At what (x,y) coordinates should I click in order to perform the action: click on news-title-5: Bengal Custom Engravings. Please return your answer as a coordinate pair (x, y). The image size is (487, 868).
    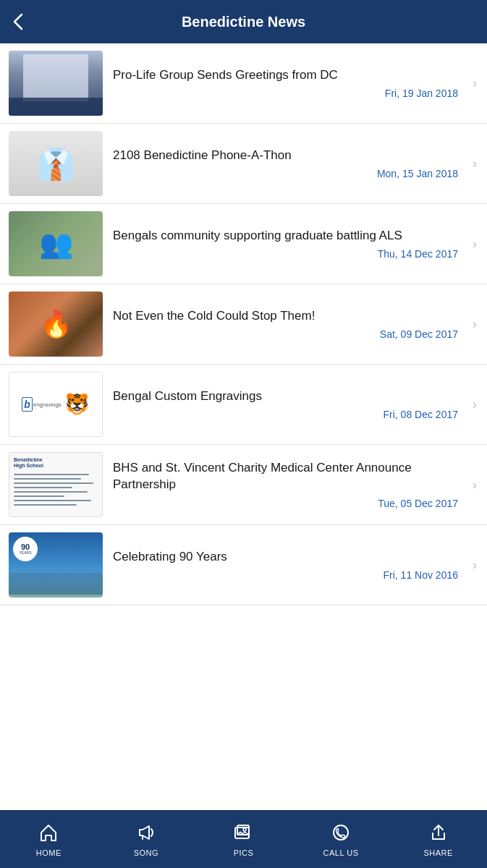
    Looking at the image, I should click on (285, 396).